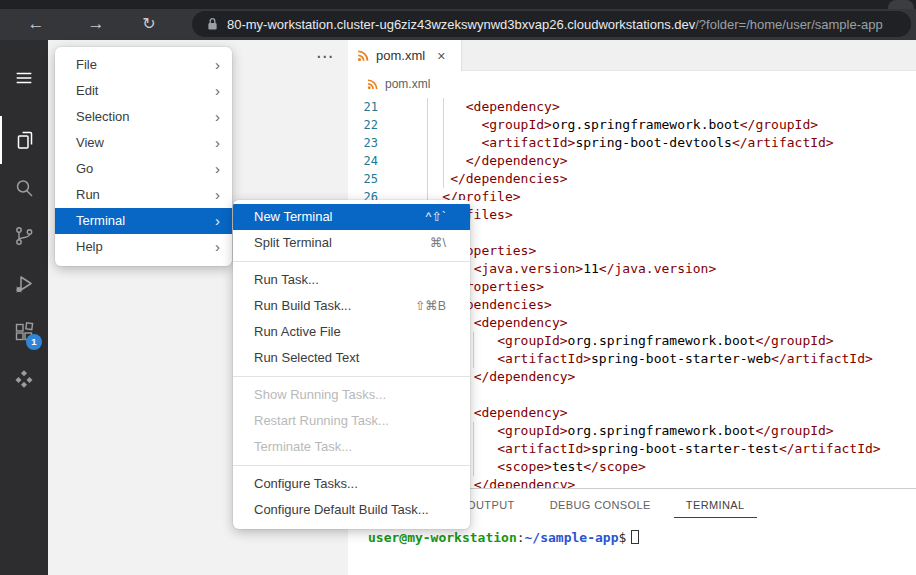  Describe the element at coordinates (504, 538) in the screenshot. I see `terminal-prompt: user@my-workstation:~/sample-app$` at that location.